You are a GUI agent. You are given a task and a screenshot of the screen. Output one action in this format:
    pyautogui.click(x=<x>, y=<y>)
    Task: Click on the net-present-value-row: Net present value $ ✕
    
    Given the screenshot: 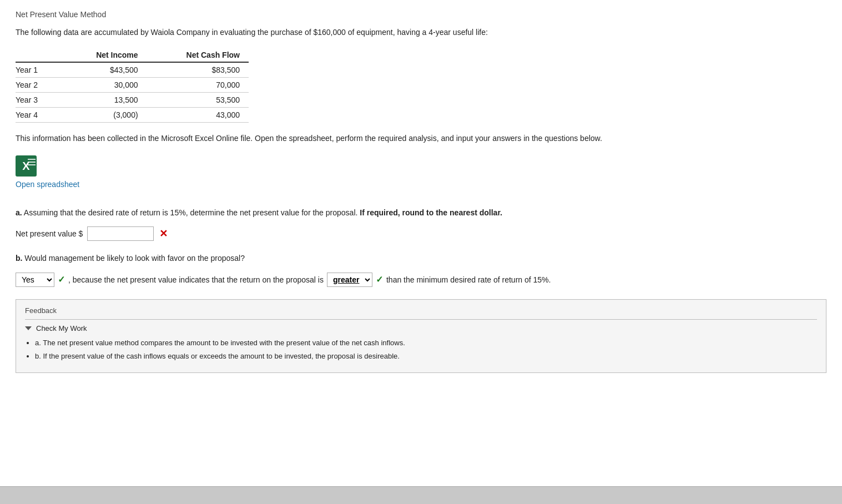 What is the action you would take?
    pyautogui.click(x=421, y=234)
    